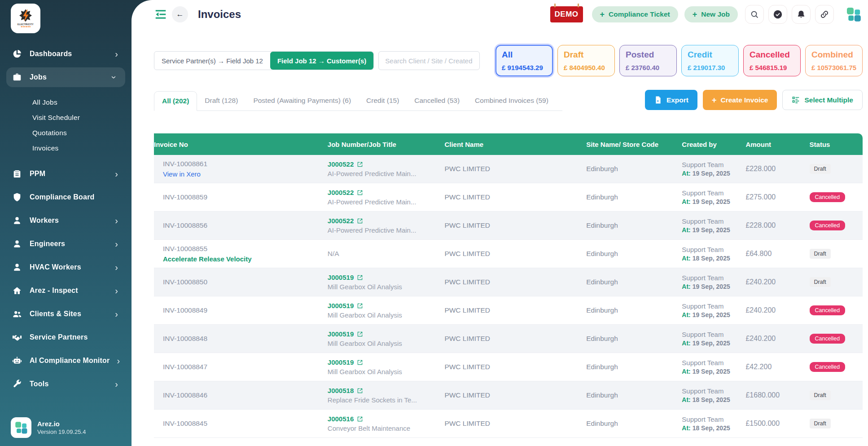  I want to click on sidebar-item-quotations: Quotations ›, so click(66, 133).